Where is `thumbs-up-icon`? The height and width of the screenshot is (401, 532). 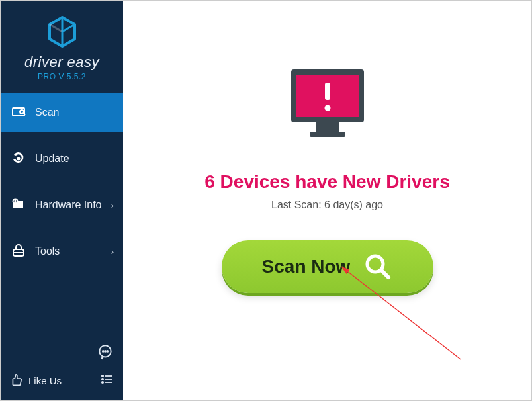
thumbs-up-icon is located at coordinates (16, 381).